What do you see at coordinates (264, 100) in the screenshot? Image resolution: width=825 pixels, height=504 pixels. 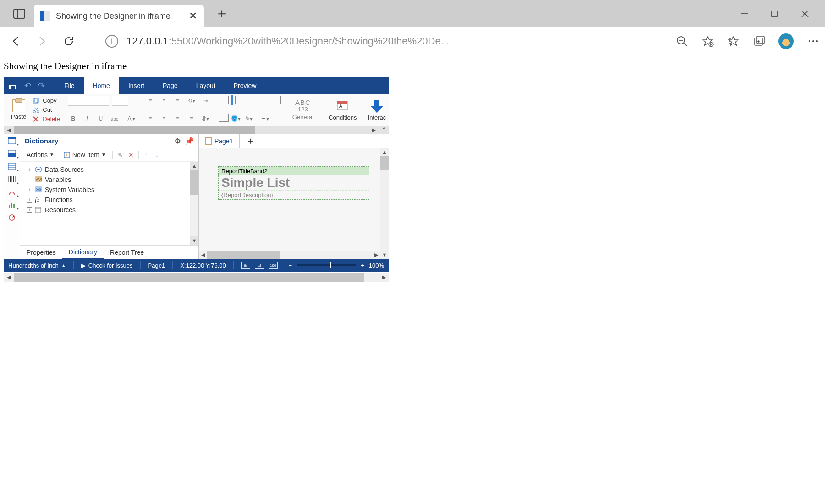 I see `border-right-button` at bounding box center [264, 100].